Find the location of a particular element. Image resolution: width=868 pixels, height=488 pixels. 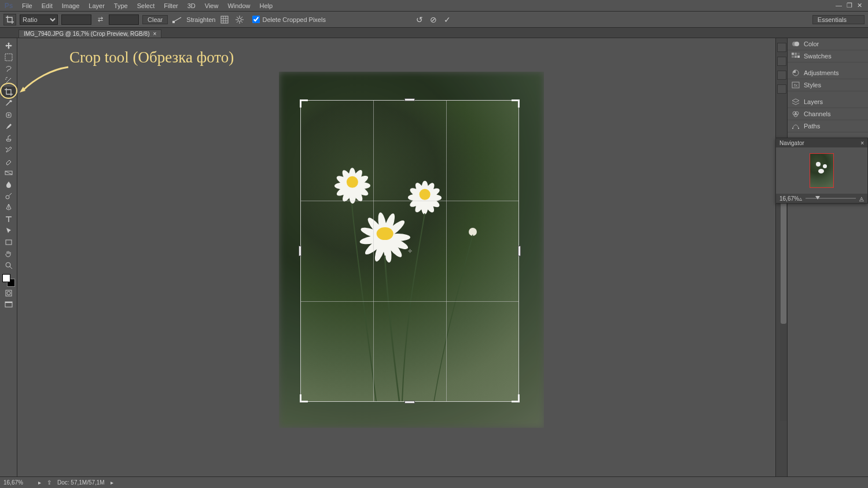

menu-layer: Layer is located at coordinates (97, 6).